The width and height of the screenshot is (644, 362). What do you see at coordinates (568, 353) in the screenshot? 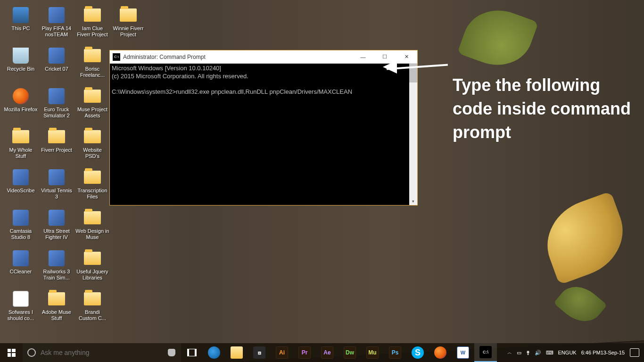
I see `language-indicator: ENGUK` at bounding box center [568, 353].